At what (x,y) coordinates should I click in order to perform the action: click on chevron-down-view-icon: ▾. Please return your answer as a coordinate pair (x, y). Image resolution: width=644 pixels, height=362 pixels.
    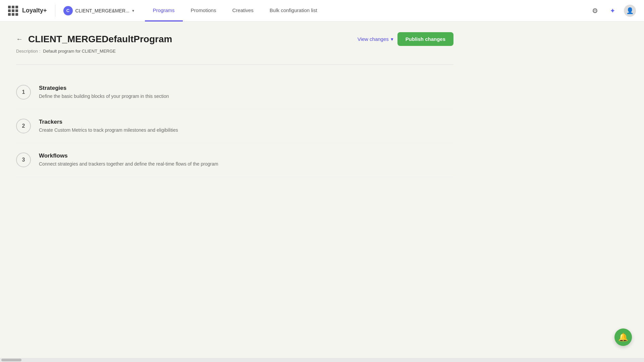
    Looking at the image, I should click on (392, 39).